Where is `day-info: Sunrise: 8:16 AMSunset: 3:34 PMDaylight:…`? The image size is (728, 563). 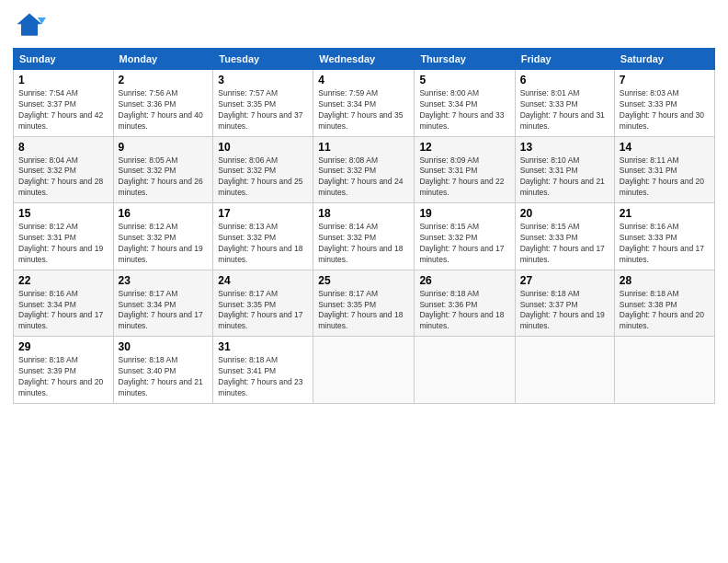 day-info: Sunrise: 8:16 AMSunset: 3:34 PMDaylight:… is located at coordinates (63, 311).